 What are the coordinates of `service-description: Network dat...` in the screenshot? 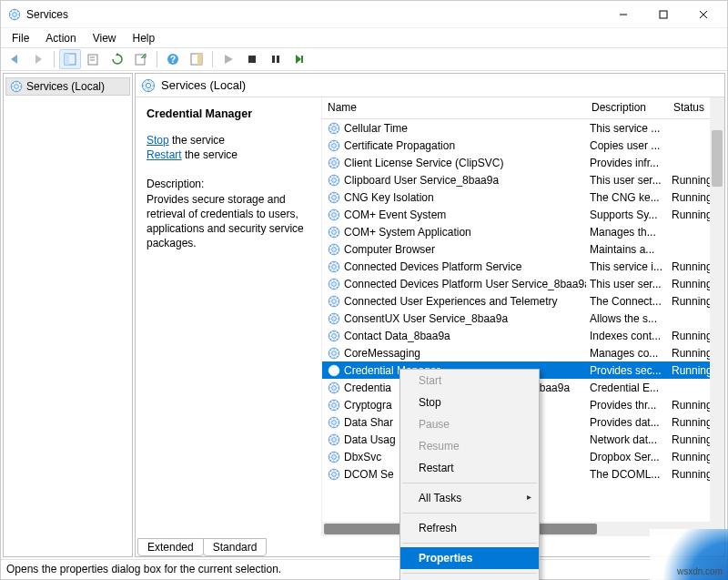 It's located at (627, 440).